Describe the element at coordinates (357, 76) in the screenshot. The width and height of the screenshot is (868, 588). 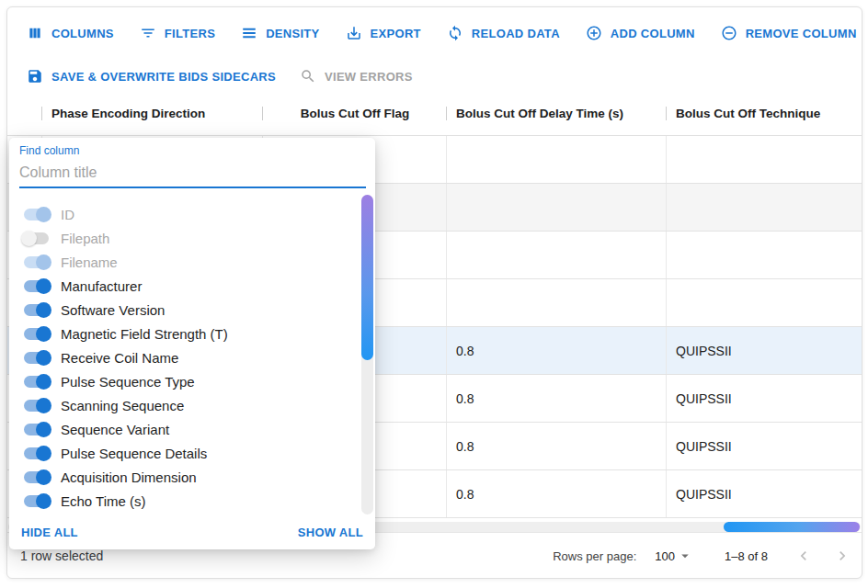
I see `view-errors-button: VIEW ERRORS` at that location.